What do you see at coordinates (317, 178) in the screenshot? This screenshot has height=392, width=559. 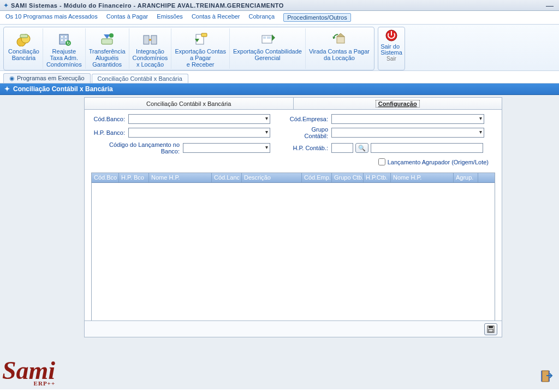 I see `col-cod-emp: Cód.Emp.` at bounding box center [317, 178].